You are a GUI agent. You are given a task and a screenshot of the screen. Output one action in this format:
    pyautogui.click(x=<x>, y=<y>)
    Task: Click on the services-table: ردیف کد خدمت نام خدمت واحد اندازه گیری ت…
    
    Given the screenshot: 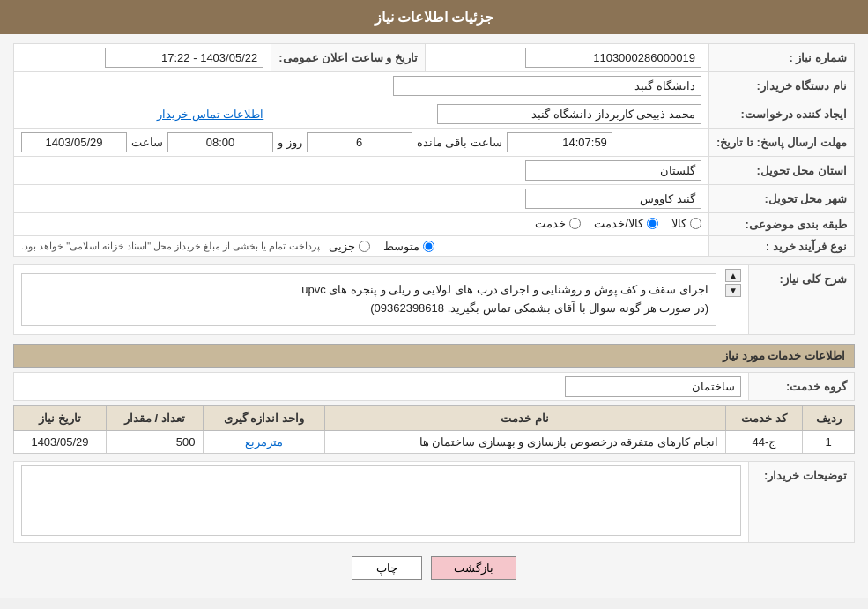 What is the action you would take?
    pyautogui.click(x=434, y=430)
    